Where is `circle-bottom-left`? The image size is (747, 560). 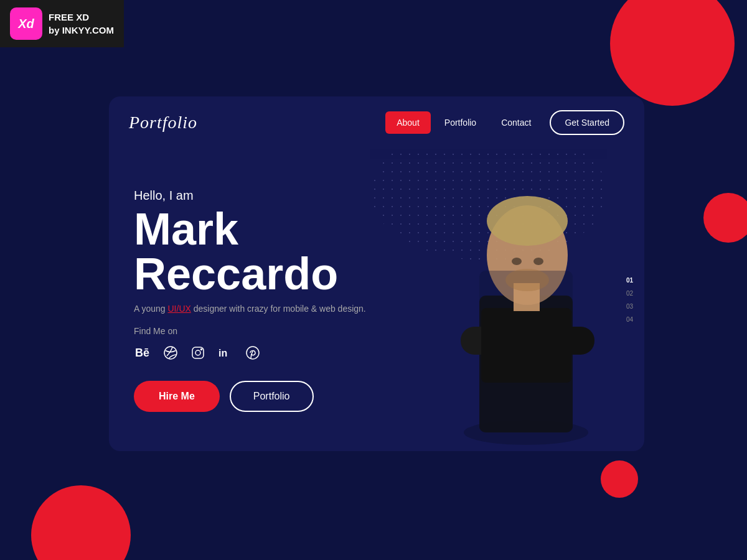 circle-bottom-left is located at coordinates (81, 523).